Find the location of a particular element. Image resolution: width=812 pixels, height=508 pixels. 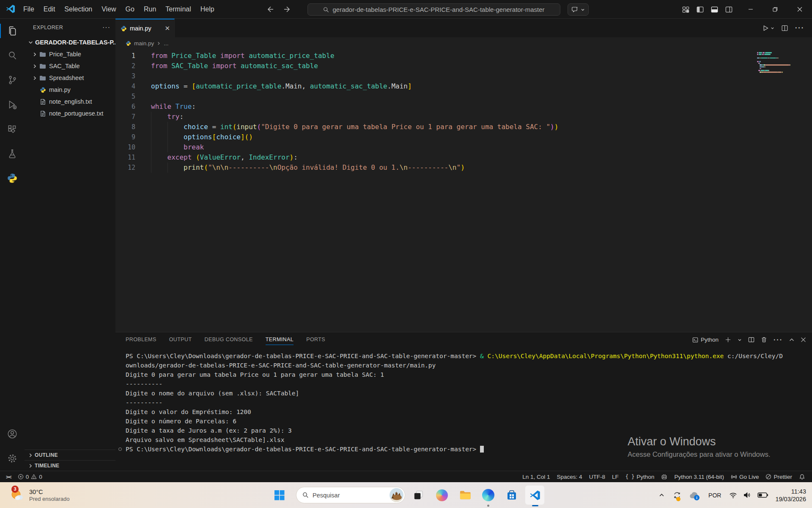

forward-arrow-icon is located at coordinates (288, 9).